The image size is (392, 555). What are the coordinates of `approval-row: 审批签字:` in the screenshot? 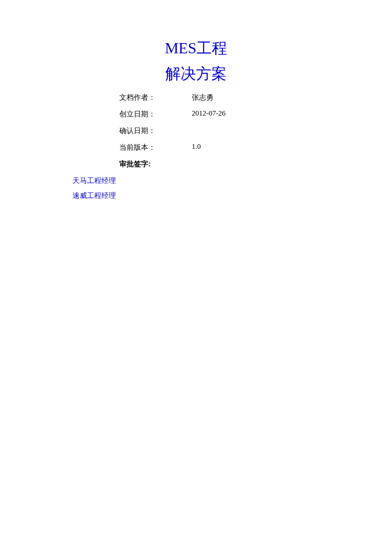 It's located at (256, 164).